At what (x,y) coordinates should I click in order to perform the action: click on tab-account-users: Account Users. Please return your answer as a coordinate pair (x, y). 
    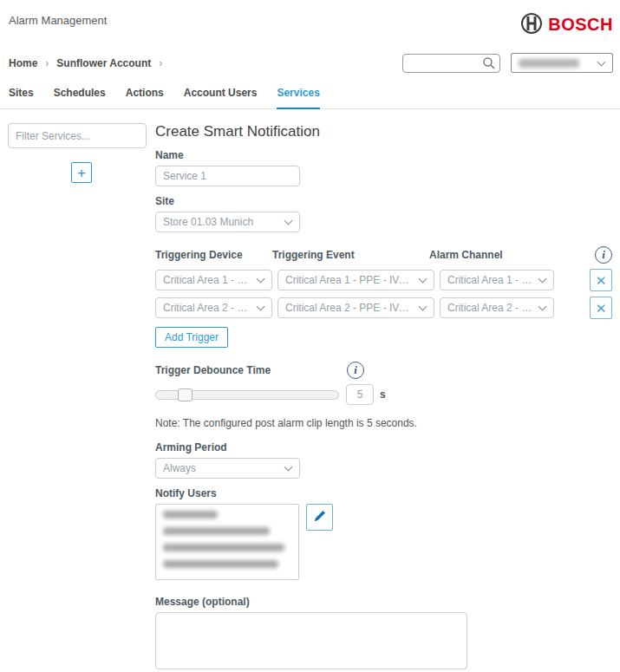
    Looking at the image, I should click on (220, 97).